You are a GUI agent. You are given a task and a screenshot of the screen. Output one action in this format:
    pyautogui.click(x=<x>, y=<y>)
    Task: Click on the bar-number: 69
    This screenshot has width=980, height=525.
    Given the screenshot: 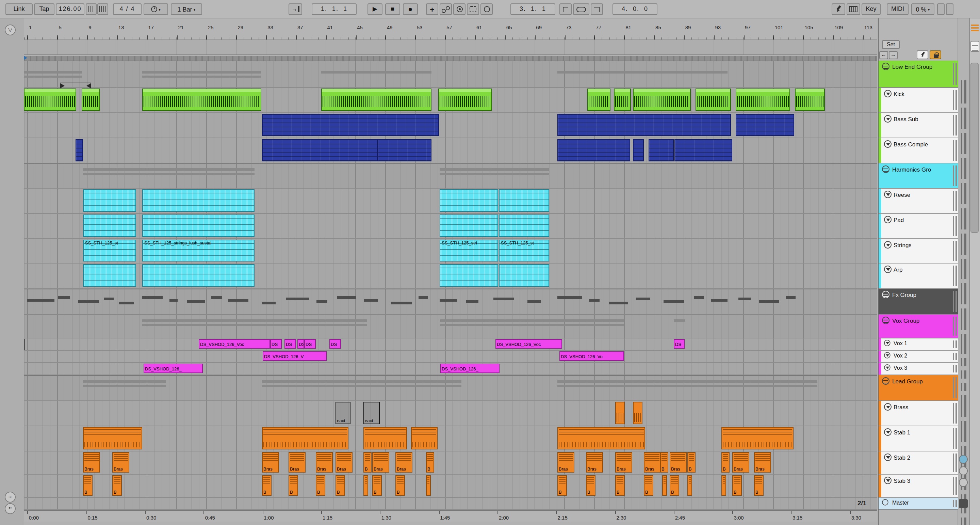 What is the action you would take?
    pyautogui.click(x=539, y=27)
    